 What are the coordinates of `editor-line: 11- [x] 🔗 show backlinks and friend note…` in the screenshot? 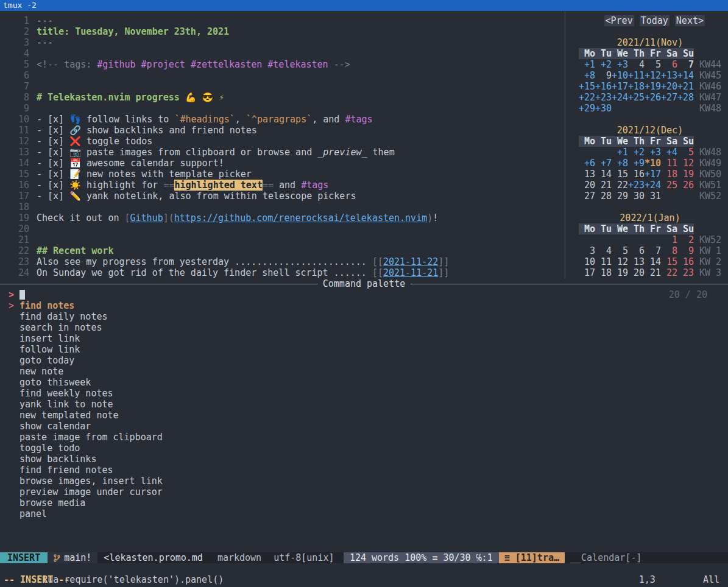 It's located at (283, 130).